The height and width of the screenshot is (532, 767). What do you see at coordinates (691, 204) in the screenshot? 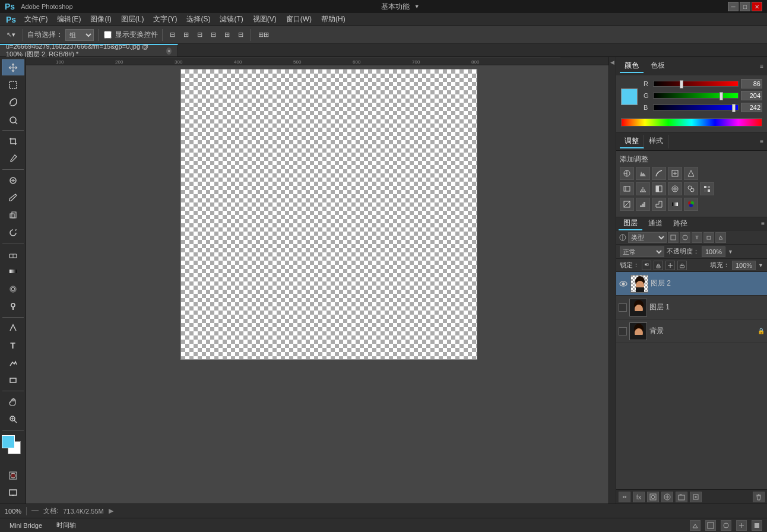
I see `selective-color-btn` at bounding box center [691, 204].